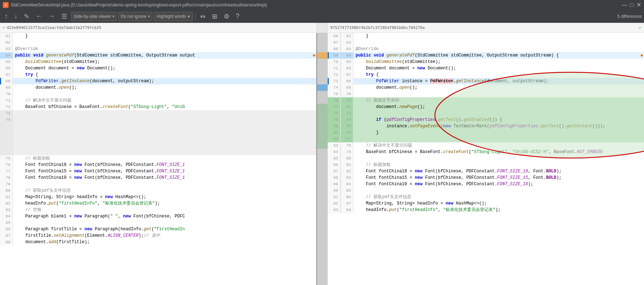 The width and height of the screenshot is (644, 285). Describe the element at coordinates (486, 210) in the screenshot. I see `table-row: 93 88 headInfo.put("firstHeadInfo", "标准化…` at that location.